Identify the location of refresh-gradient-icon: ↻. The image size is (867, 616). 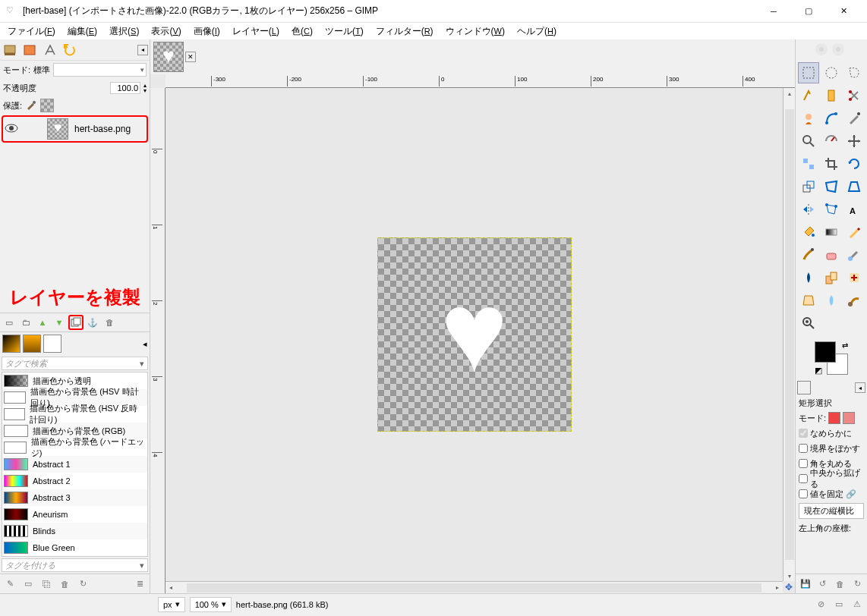
(83, 584).